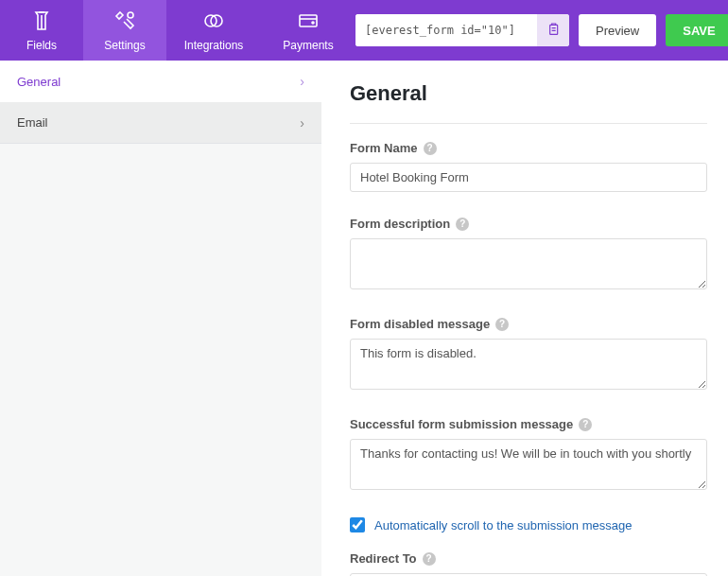 This screenshot has width=728, height=576. What do you see at coordinates (697, 30) in the screenshot?
I see `save-button: SAVE` at bounding box center [697, 30].